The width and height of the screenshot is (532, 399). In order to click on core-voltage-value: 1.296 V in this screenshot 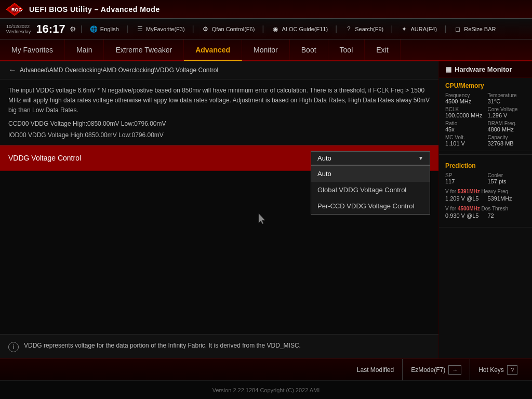, I will do `click(507, 115)`.